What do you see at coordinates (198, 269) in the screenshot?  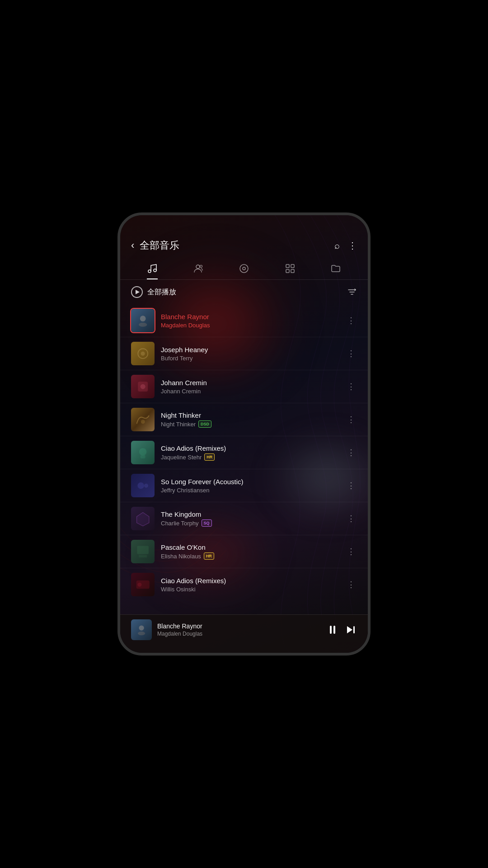 I see `artists-icon` at bounding box center [198, 269].